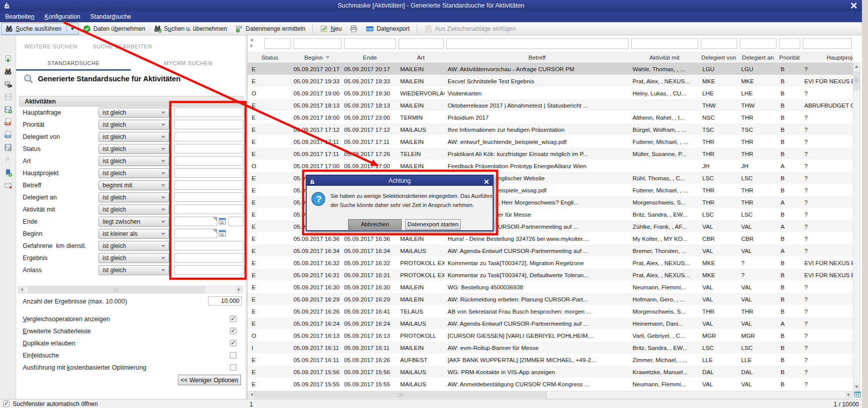 The height and width of the screenshot is (408, 868). Describe the element at coordinates (550, 166) in the screenshot. I see `table-row: O05.09.2017 17:0005.09.2017 17:00MAILEIN…` at that location.